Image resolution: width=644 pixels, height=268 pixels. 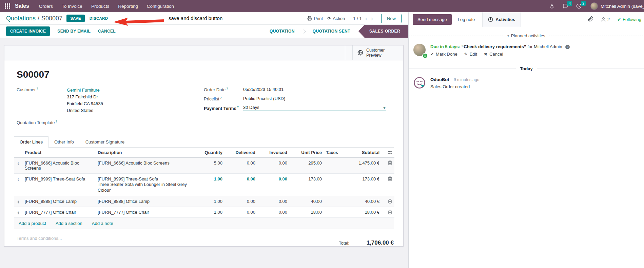 I want to click on activities-clock-icon: 2, so click(x=579, y=6).